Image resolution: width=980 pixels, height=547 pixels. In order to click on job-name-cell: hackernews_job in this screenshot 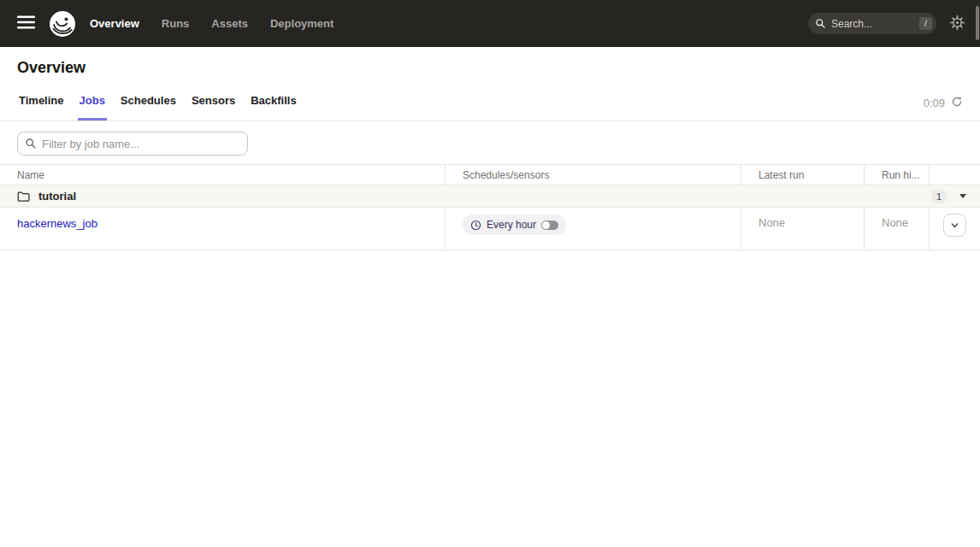, I will do `click(222, 229)`.